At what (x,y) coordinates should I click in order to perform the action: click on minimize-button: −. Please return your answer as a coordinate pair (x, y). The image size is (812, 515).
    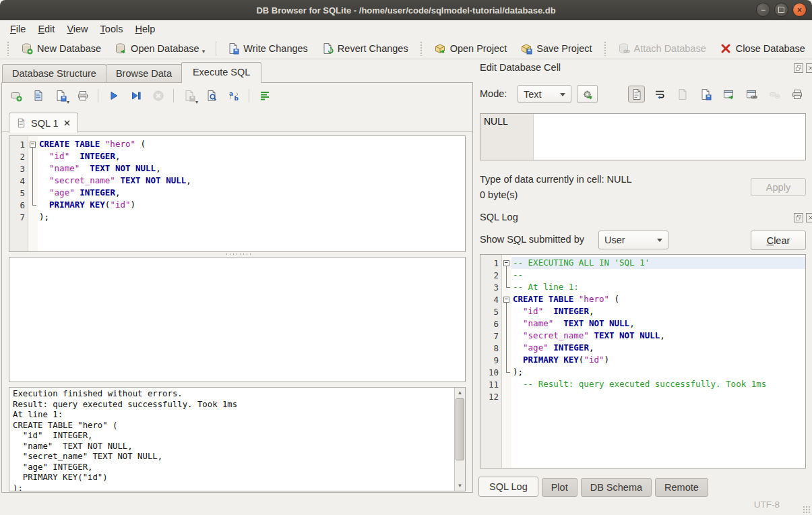
    Looking at the image, I should click on (763, 9).